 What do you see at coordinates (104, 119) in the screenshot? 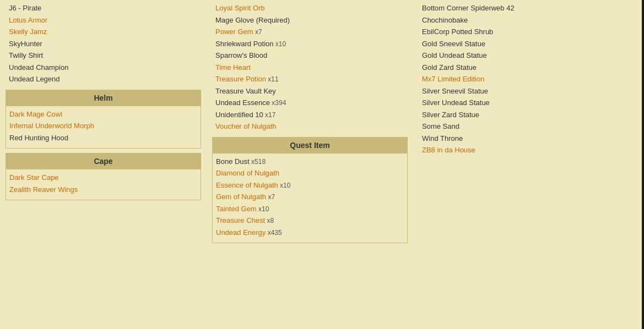
I see `helm-section: Helm Dark Mage CowlInfernal Underworld M…` at bounding box center [104, 119].